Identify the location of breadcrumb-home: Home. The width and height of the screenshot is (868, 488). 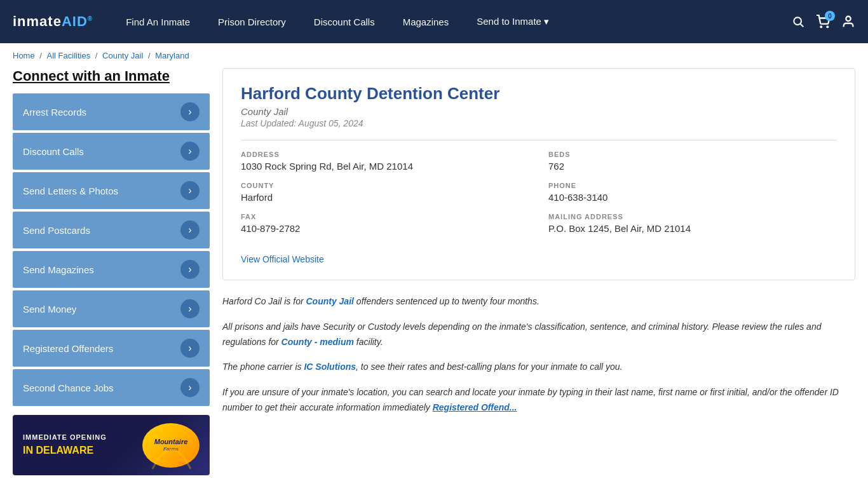
(24, 56).